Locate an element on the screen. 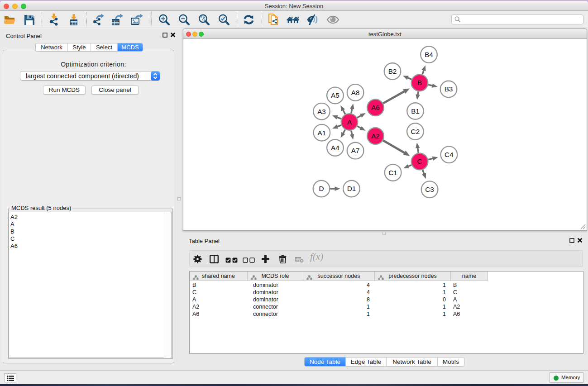 The height and width of the screenshot is (386, 588). svg-text: A8 is located at coordinates (356, 92).